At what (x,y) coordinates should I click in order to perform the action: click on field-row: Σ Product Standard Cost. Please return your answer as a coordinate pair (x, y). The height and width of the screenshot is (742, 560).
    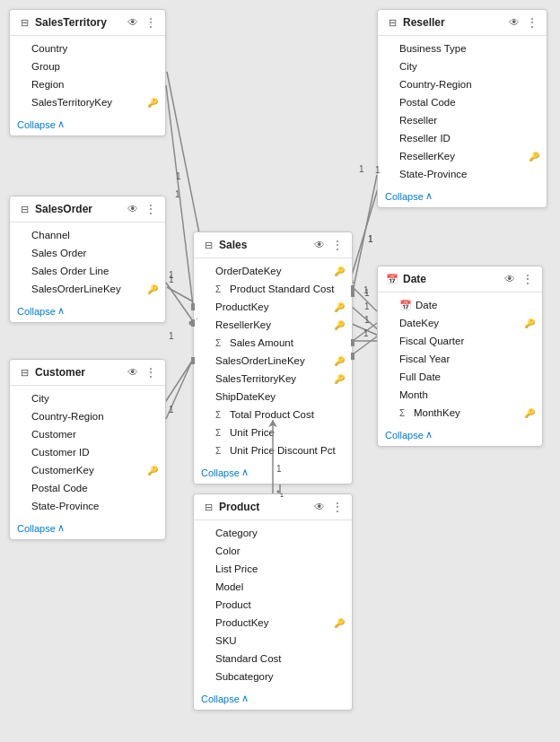
    Looking at the image, I should click on (273, 289).